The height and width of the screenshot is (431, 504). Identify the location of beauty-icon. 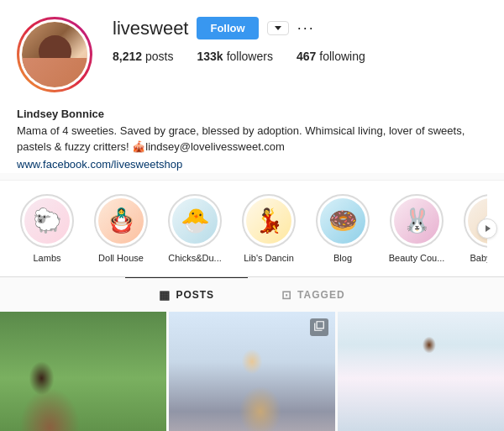
(417, 220).